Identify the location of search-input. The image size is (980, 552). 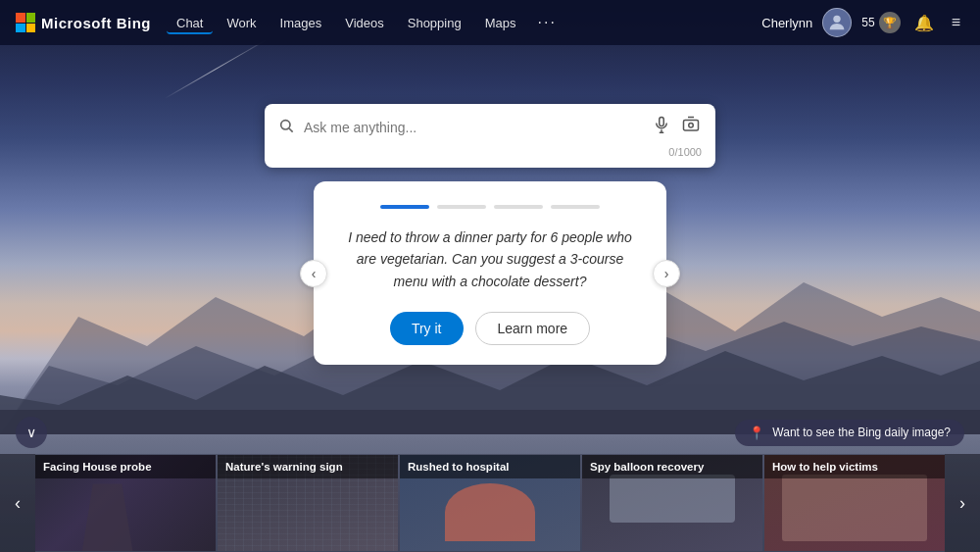
(472, 127).